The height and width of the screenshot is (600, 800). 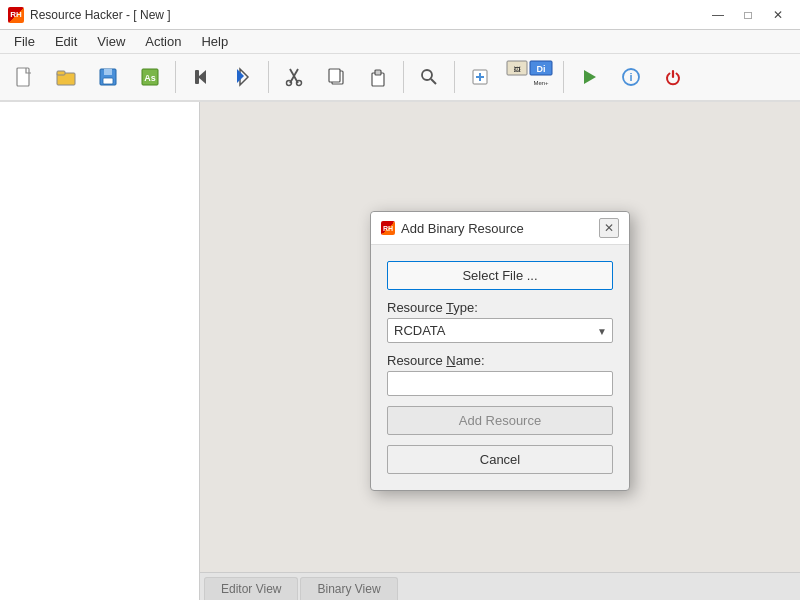 What do you see at coordinates (500, 330) in the screenshot?
I see `resource-type-select: RCDATA BINARY CURSOR BITMAP ICON MENU DI…` at bounding box center [500, 330].